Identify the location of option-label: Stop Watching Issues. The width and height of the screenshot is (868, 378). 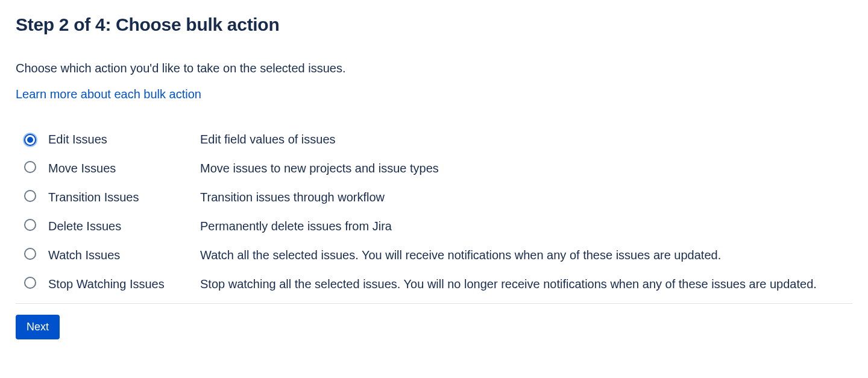
(124, 284).